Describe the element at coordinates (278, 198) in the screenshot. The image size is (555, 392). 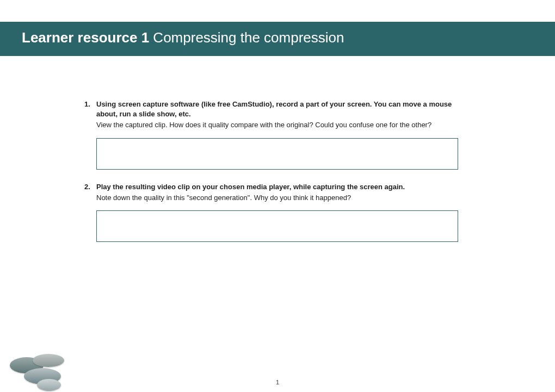
I see `question-sub: Note down the quality in this "second ge…` at that location.